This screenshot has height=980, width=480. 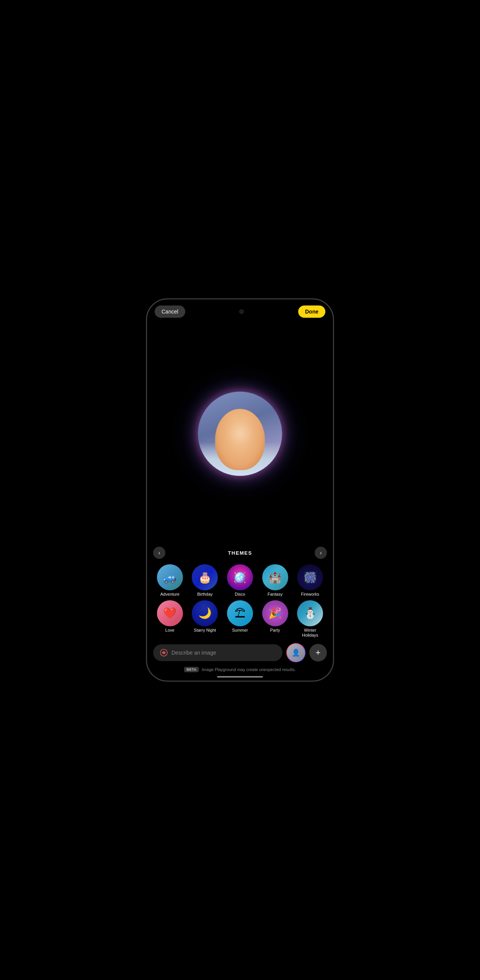 What do you see at coordinates (249, 670) in the screenshot?
I see `beta-text: Image Playground may create unexpected r…` at bounding box center [249, 670].